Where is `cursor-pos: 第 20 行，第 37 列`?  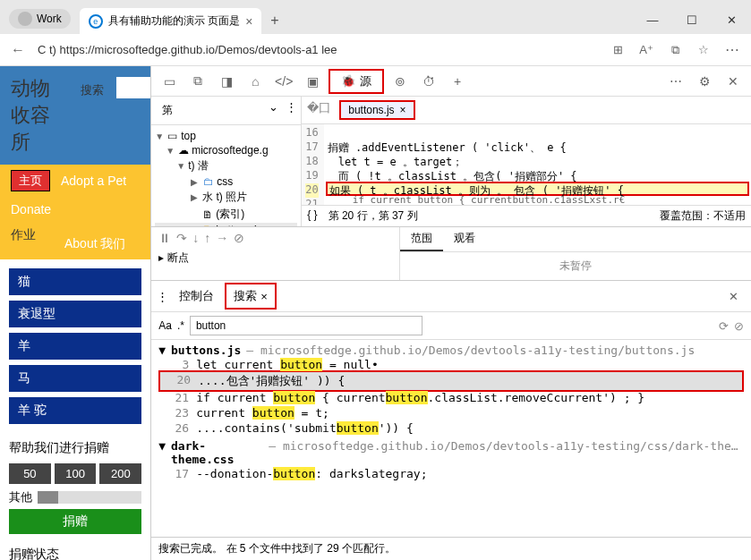 cursor-pos: 第 20 行，第 37 列 is located at coordinates (373, 216).